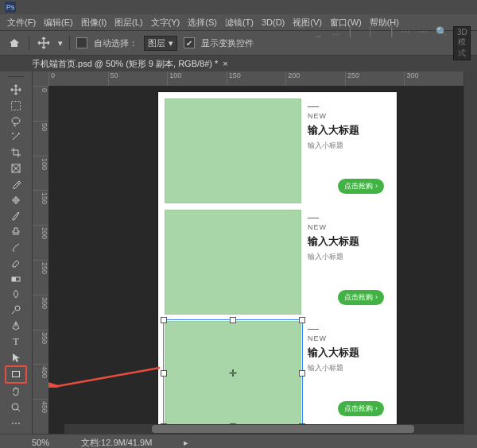 The height and width of the screenshot is (448, 477). I want to click on search-icon: 🔍, so click(440, 43).